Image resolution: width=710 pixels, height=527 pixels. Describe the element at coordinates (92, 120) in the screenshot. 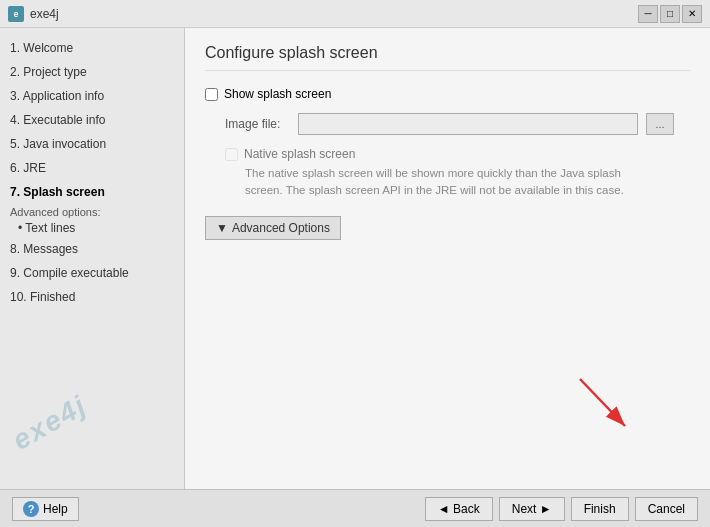

I see `sidebar-item-exec-info: 4. Executable info` at that location.